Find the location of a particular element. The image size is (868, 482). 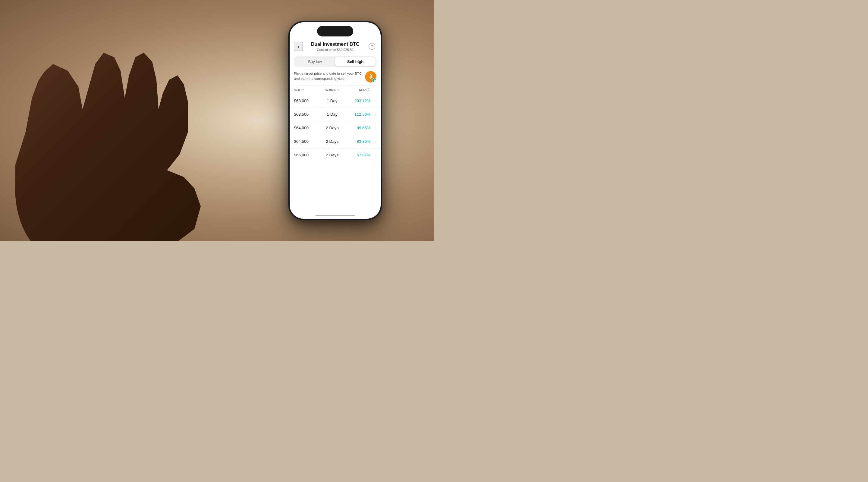

btc-icon: ₿ T is located at coordinates (371, 77).